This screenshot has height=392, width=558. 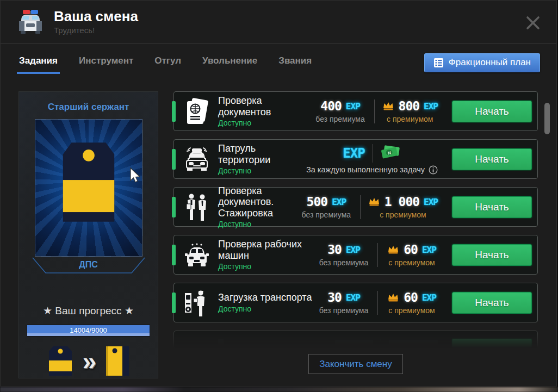 I want to click on cargo-loading-icon, so click(x=197, y=303).